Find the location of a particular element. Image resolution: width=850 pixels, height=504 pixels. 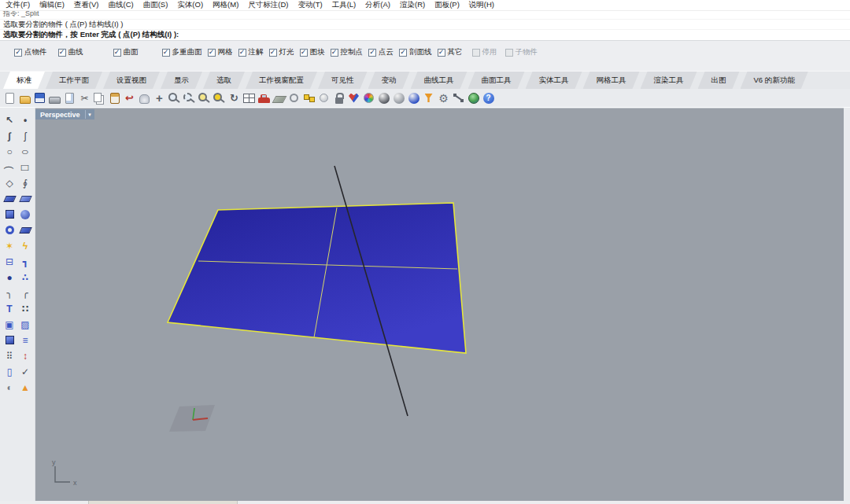

filter-checkbox: ✓ 图块 is located at coordinates (312, 52).